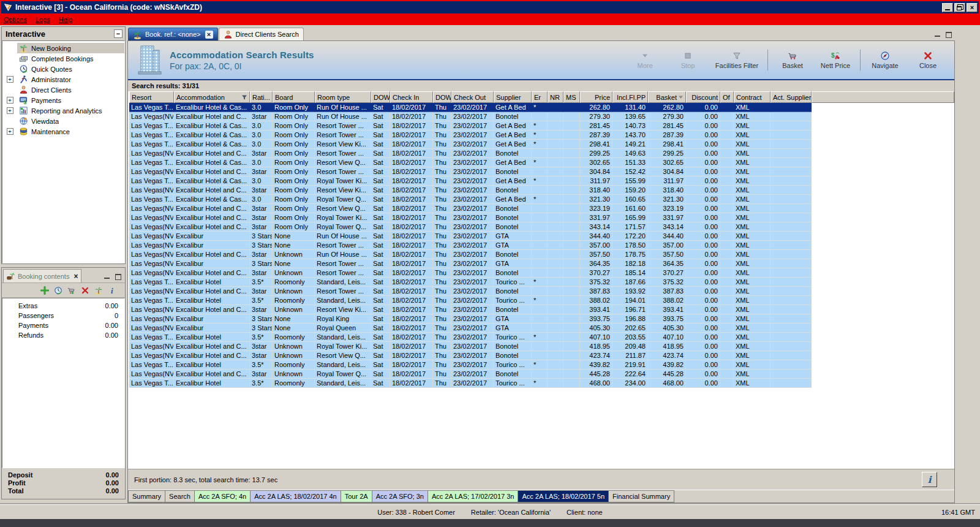 This screenshot has width=980, height=527. I want to click on bottom-tab-acc-2a-sfo-4n: Acc 2A SFO; 4n, so click(223, 496).